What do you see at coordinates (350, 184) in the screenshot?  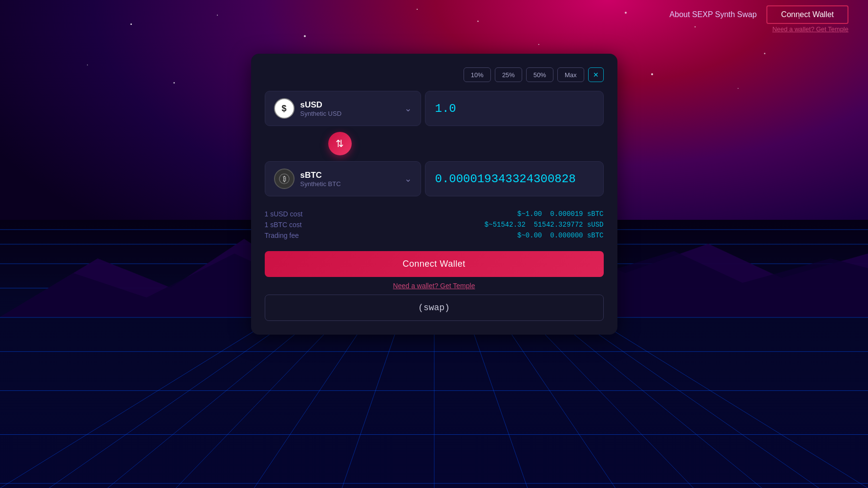 I see `to-token-desc: Synthetic BTC` at bounding box center [350, 184].